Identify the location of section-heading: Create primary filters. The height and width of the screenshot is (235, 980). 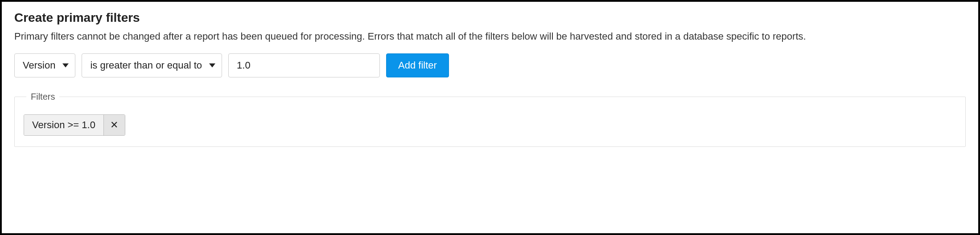
(490, 18).